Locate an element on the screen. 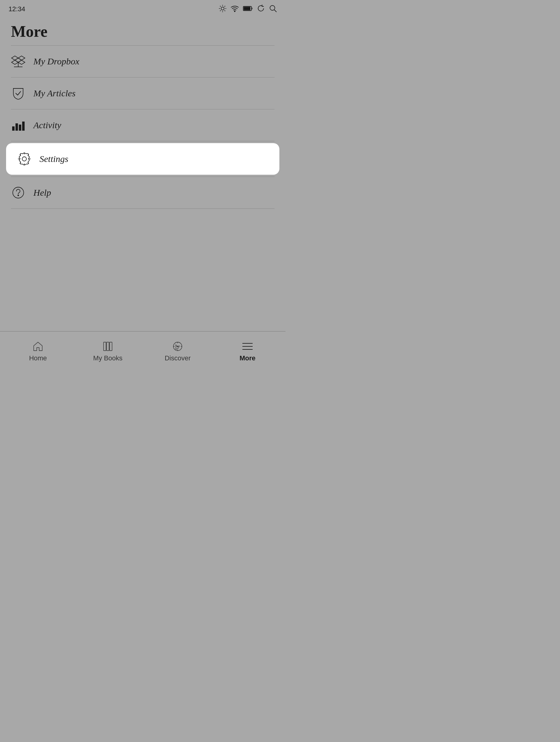 The height and width of the screenshot is (742, 560). home-nav-icon is located at coordinates (38, 347).